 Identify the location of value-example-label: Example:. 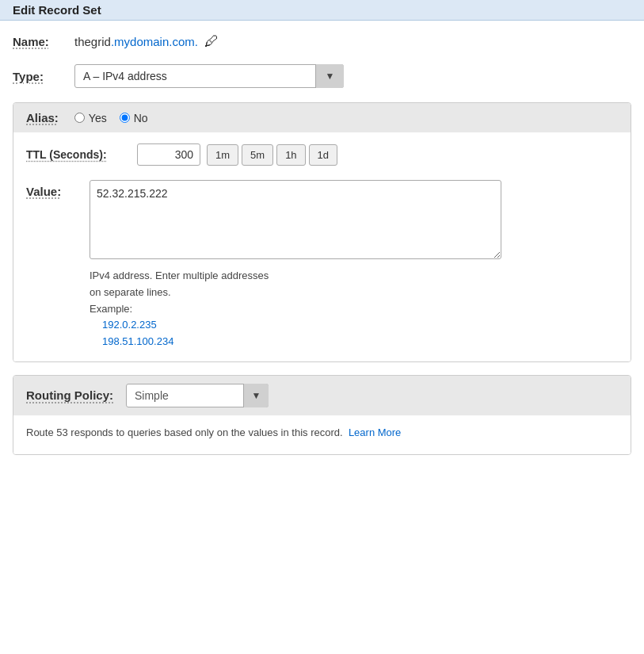
(111, 309).